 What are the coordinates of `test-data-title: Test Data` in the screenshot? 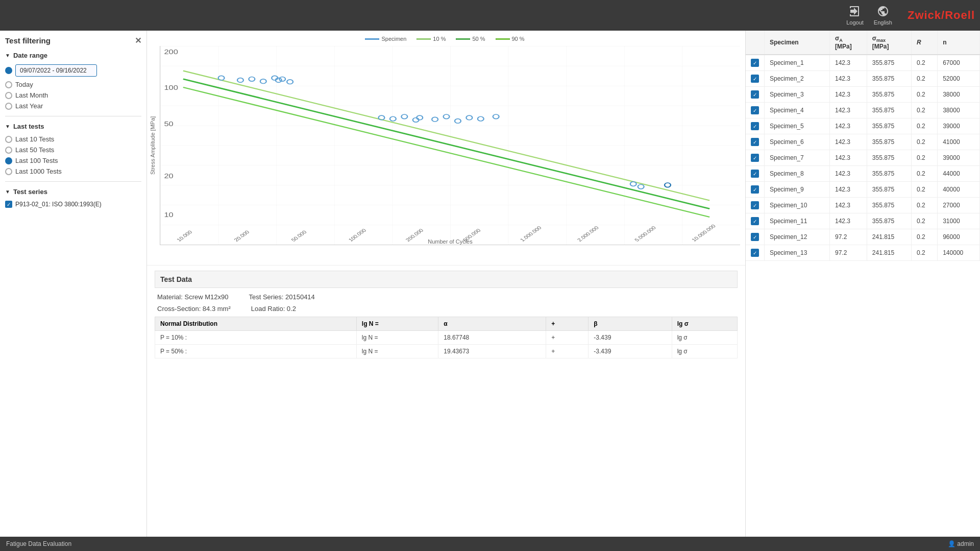 It's located at (446, 279).